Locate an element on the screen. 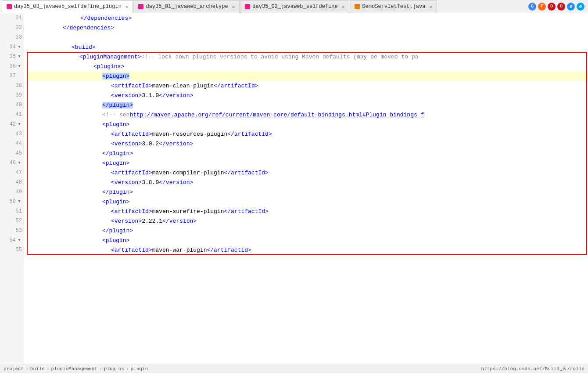 The width and height of the screenshot is (588, 383). code-text-version-39: 3.1.0 is located at coordinates (150, 96).